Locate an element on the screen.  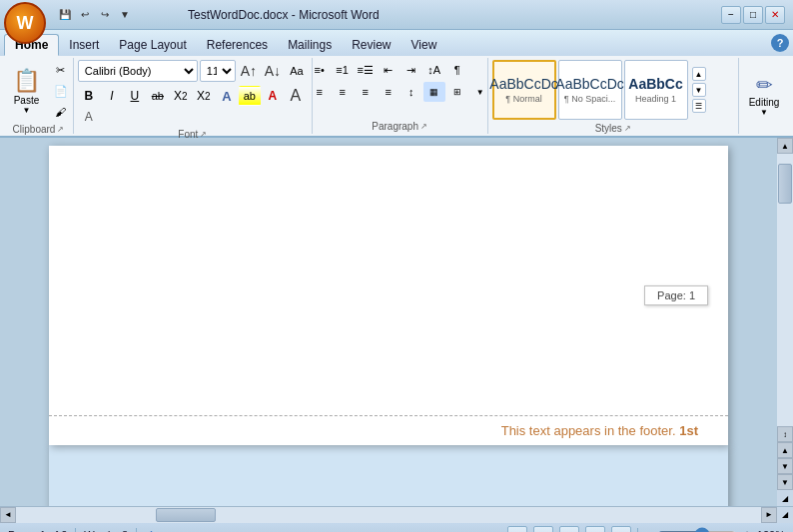
align-left-btn: ≡ is located at coordinates (320, 92).